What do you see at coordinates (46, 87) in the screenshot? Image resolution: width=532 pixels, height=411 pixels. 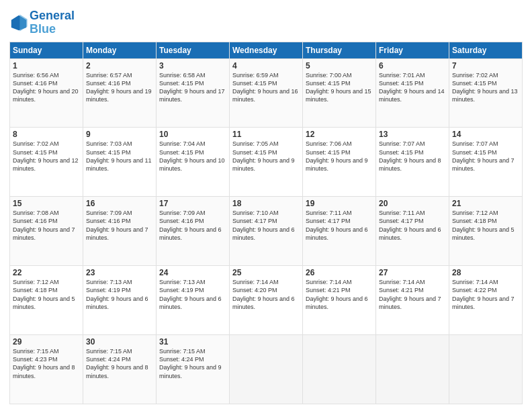 I see `day-info: Sunrise: 6:56 AM Sunset: 4:16 PM Dayligh…` at bounding box center [46, 87].